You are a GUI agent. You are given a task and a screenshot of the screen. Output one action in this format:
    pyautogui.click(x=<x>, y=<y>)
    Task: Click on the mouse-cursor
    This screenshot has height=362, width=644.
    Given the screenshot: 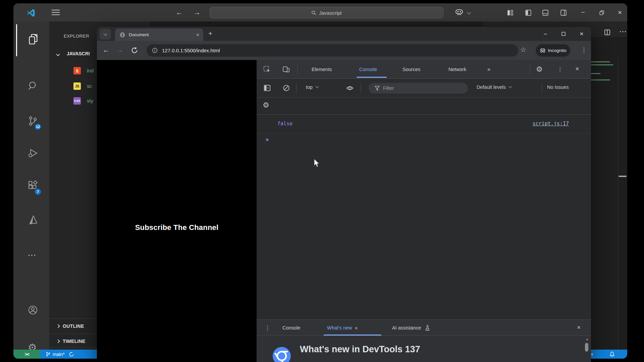 What is the action you would take?
    pyautogui.click(x=317, y=163)
    